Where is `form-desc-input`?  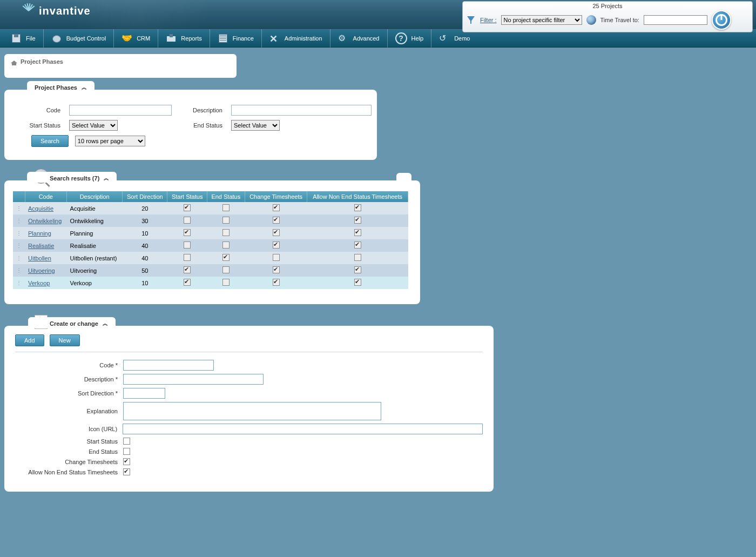
form-desc-input is located at coordinates (193, 379).